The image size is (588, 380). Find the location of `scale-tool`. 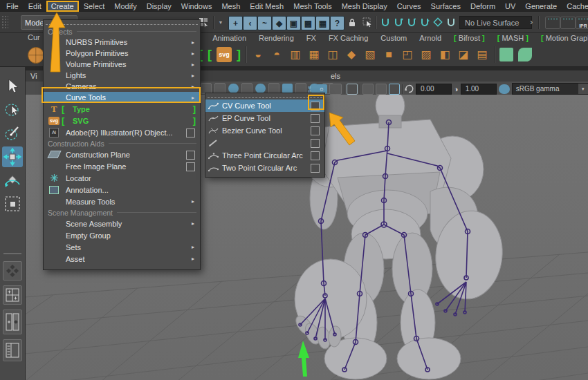

scale-tool is located at coordinates (12, 204).